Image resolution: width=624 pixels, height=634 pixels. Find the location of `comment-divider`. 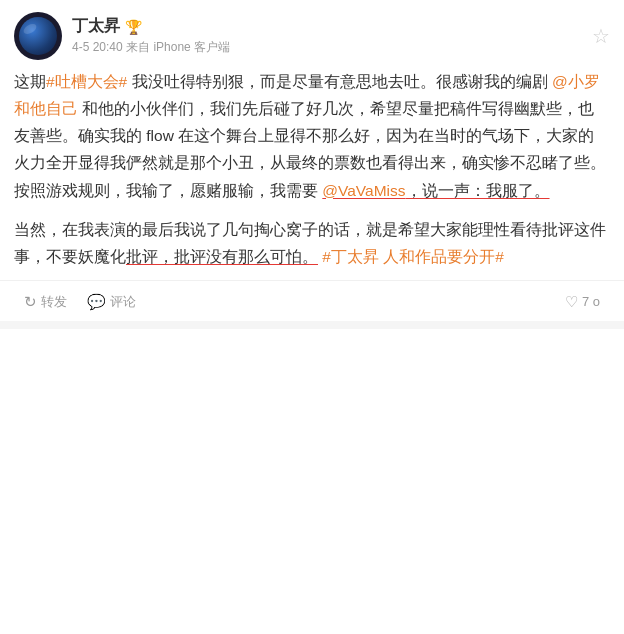

comment-divider is located at coordinates (312, 325).